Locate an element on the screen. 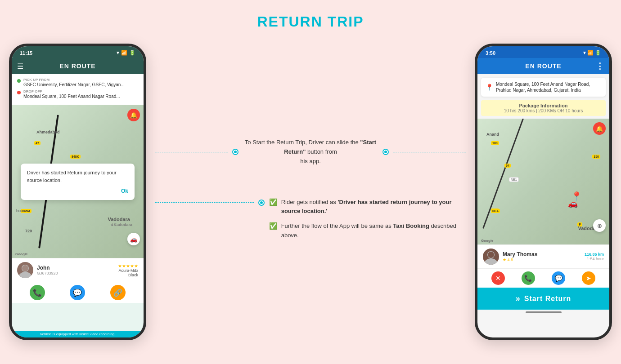  popup-ok-button: Ok is located at coordinates (125, 191).